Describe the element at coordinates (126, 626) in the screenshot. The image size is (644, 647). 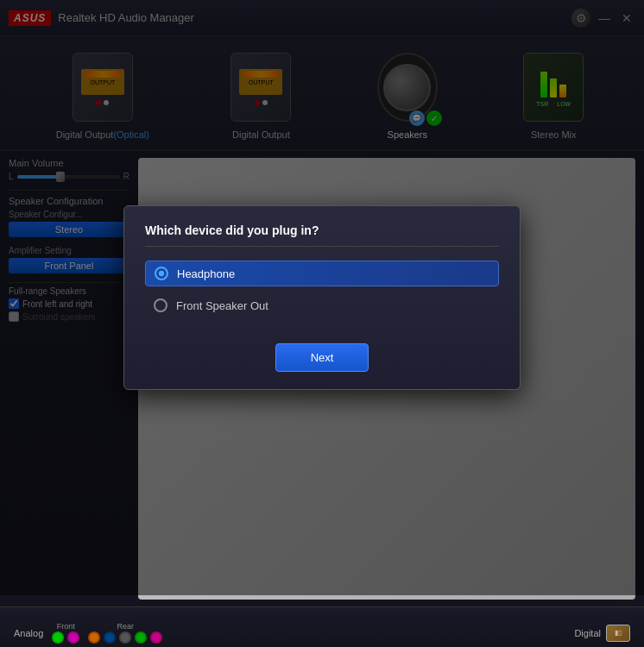
I see `rear-port-label: Rear` at that location.